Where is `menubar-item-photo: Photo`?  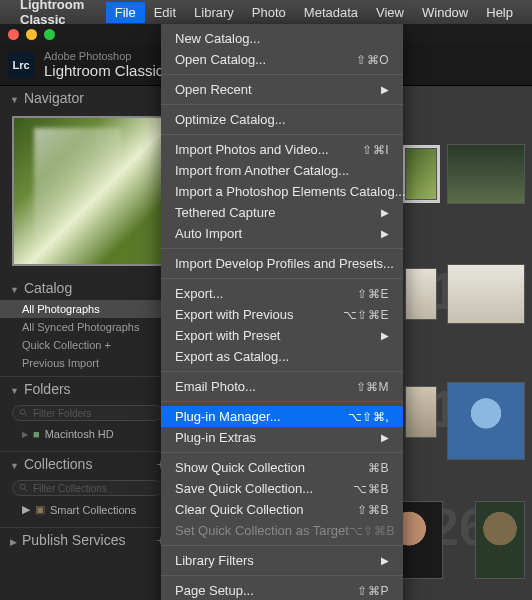 menubar-item-photo: Photo is located at coordinates (269, 12).